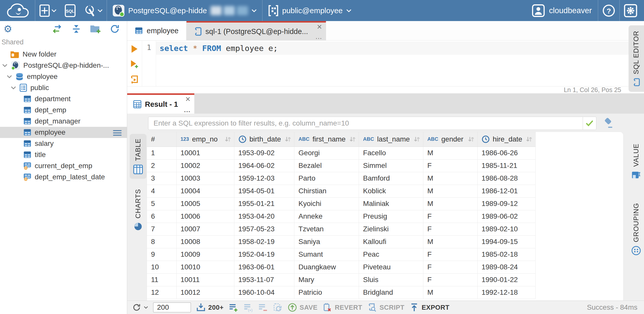  I want to click on expander-icon, so click(9, 77).